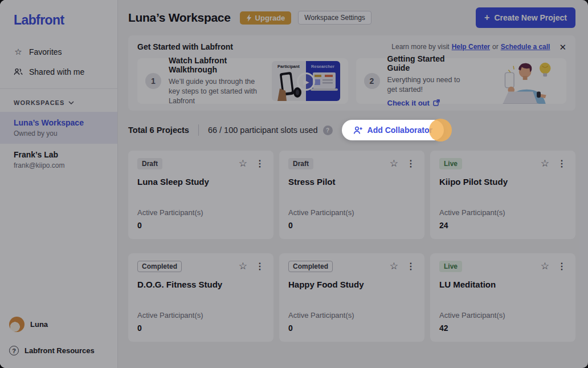  Describe the element at coordinates (306, 82) in the screenshot. I see `play-button-icon: ▶` at that location.